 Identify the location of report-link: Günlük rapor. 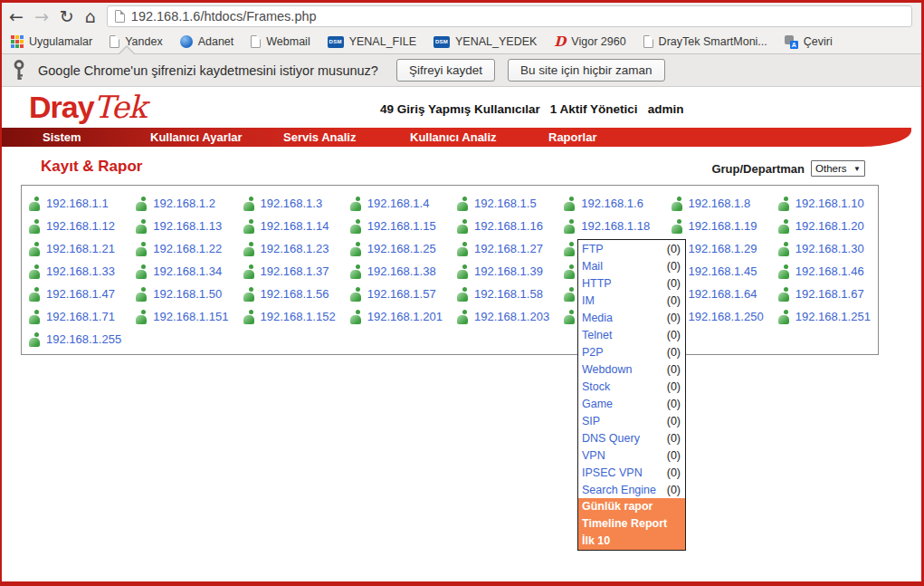
(632, 507).